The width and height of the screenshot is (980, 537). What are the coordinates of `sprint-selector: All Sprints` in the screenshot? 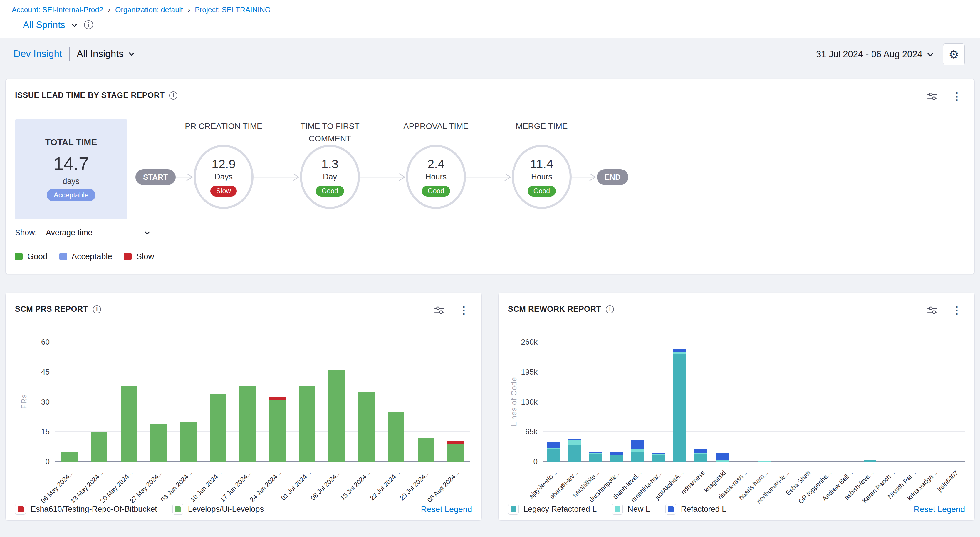 It's located at (49, 25).